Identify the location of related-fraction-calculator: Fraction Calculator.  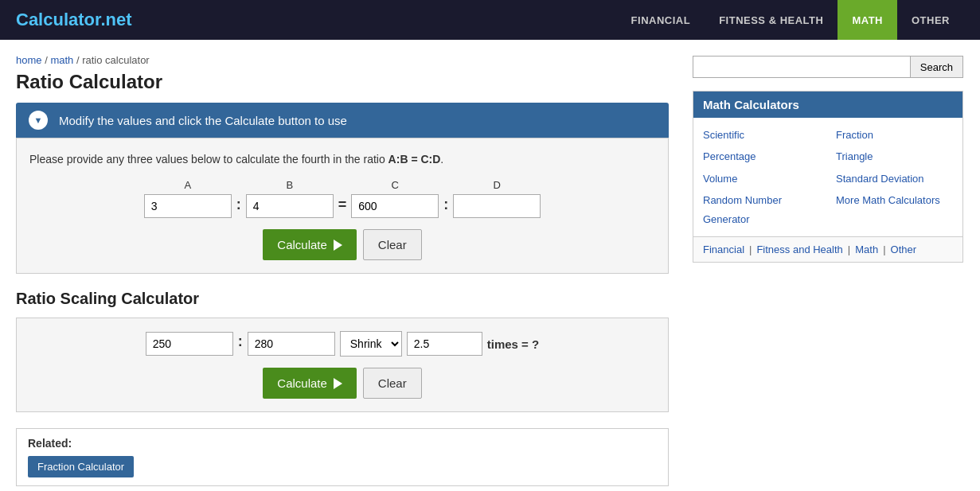
(81, 466).